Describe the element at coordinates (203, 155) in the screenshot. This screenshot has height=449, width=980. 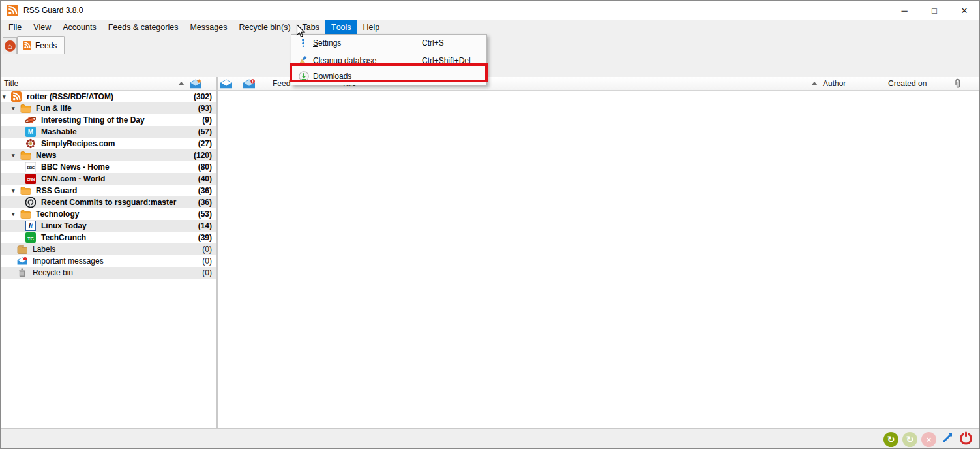
I see `feed-count: (120)` at that location.